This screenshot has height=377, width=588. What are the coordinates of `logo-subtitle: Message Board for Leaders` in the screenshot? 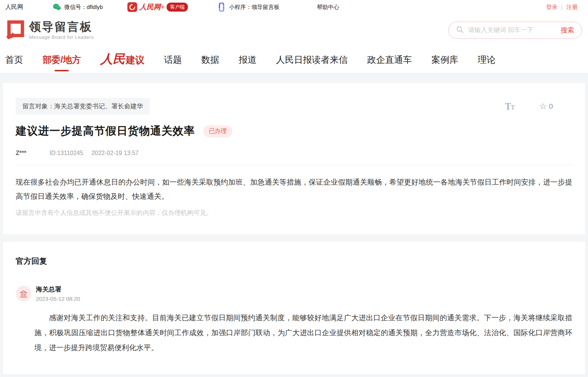 It's located at (61, 37).